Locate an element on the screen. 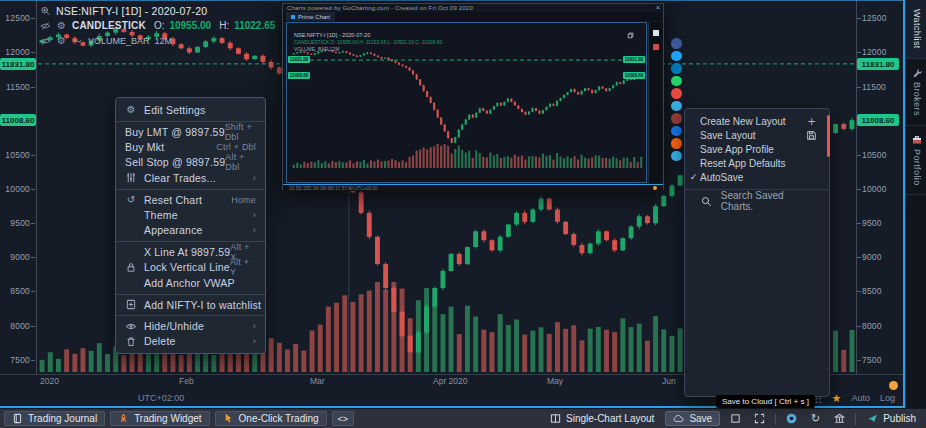 The height and width of the screenshot is (428, 926). side-tab-label: Watchlist is located at coordinates (917, 29).